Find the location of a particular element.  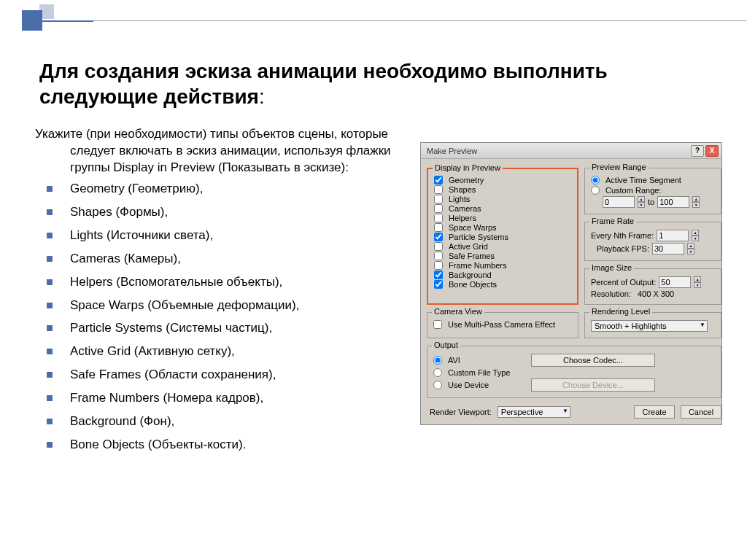

rendering-level-legend: Rendering Level is located at coordinates (621, 311).